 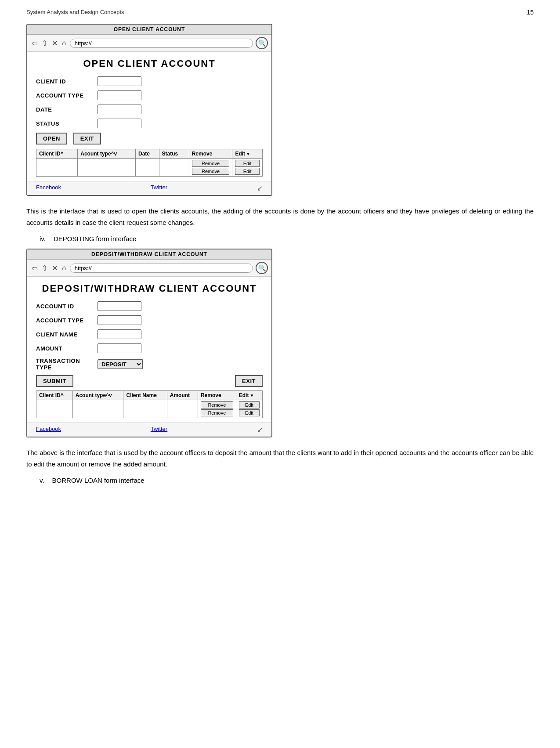 What do you see at coordinates (149, 163) in the screenshot?
I see `browser1-table: Client ID^ Acount type^v Date Status Rem…` at bounding box center [149, 163].